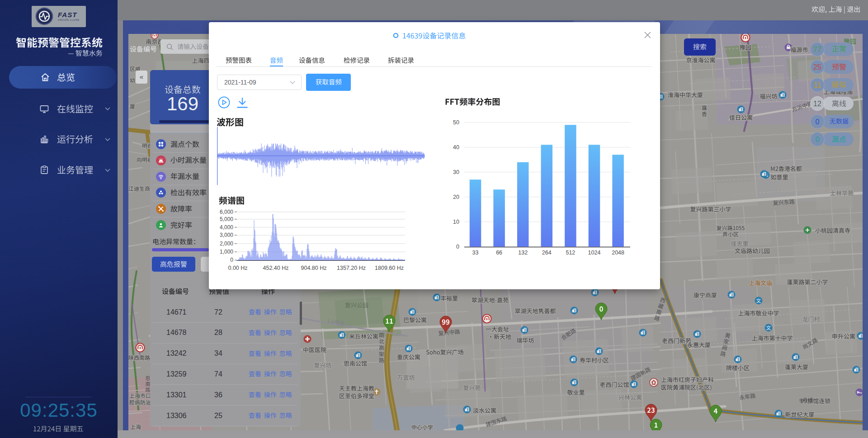  What do you see at coordinates (594, 253) in the screenshot?
I see `svg-text: 1024` at bounding box center [594, 253].